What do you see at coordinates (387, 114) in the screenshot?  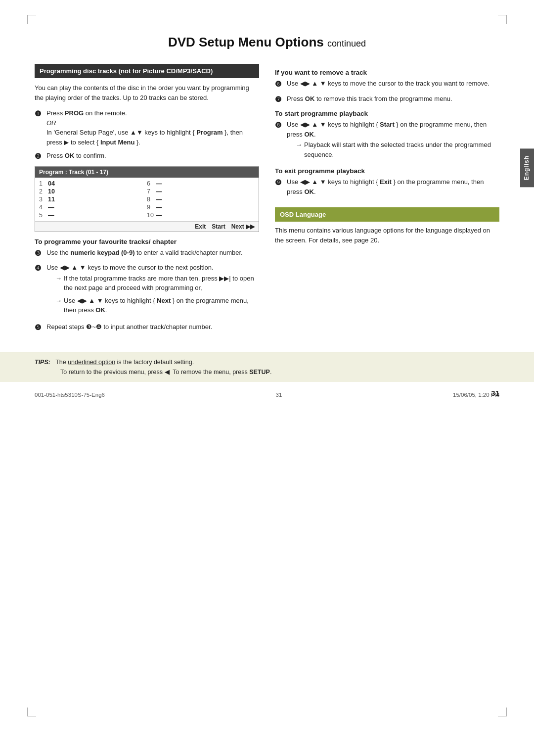 I see `subheading-start-playback: To start programme playback` at bounding box center [387, 114].